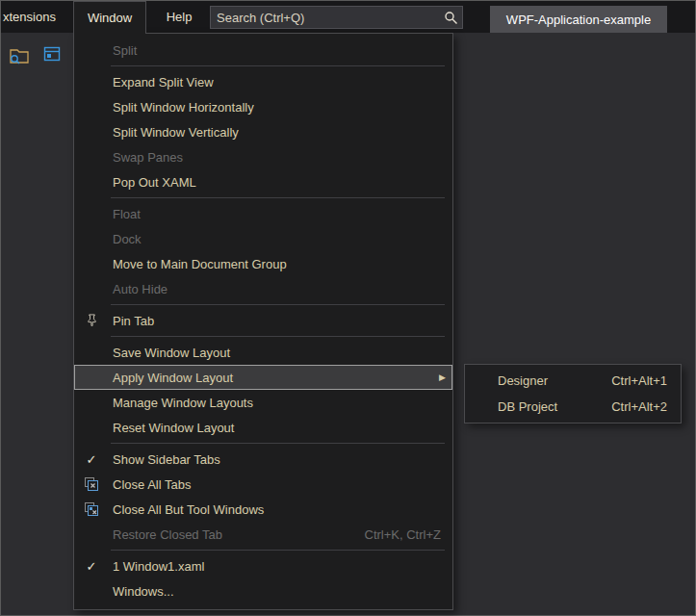  What do you see at coordinates (173, 377) in the screenshot?
I see `menu-item-label: Apply Window Layout` at bounding box center [173, 377].